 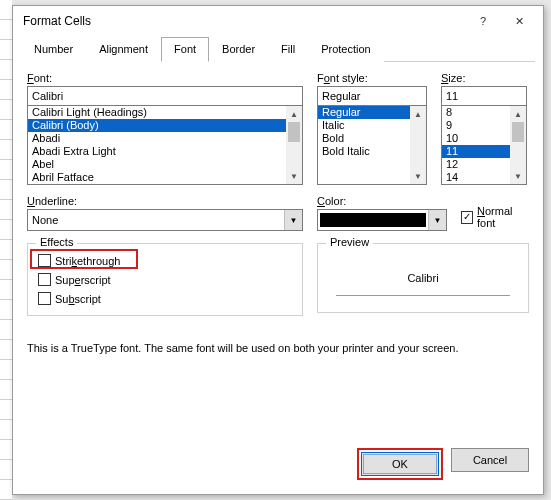 I want to click on font-style-item: Italic, so click(x=364, y=126).